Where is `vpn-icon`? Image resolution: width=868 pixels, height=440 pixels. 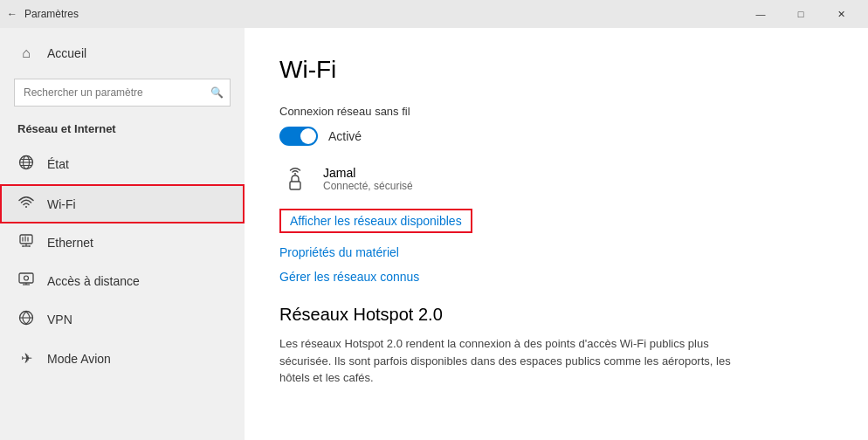
vpn-icon is located at coordinates (26, 320).